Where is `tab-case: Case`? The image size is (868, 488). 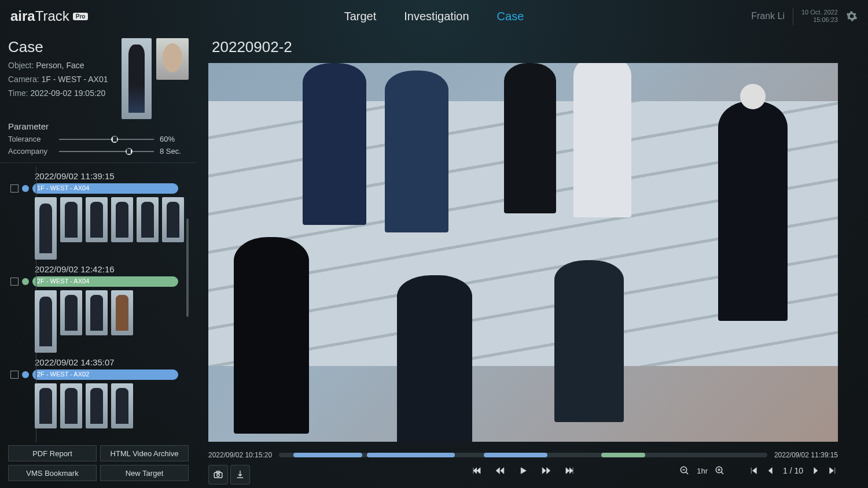 tab-case: Case is located at coordinates (510, 16).